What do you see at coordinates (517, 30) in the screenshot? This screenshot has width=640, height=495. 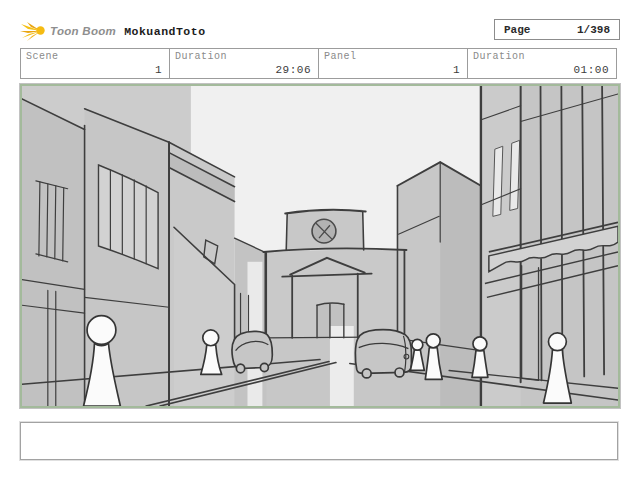 I see `page-label: Page` at bounding box center [517, 30].